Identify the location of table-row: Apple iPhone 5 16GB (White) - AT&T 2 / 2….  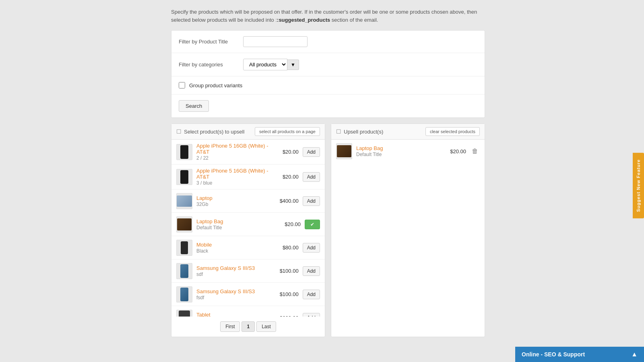
(248, 152).